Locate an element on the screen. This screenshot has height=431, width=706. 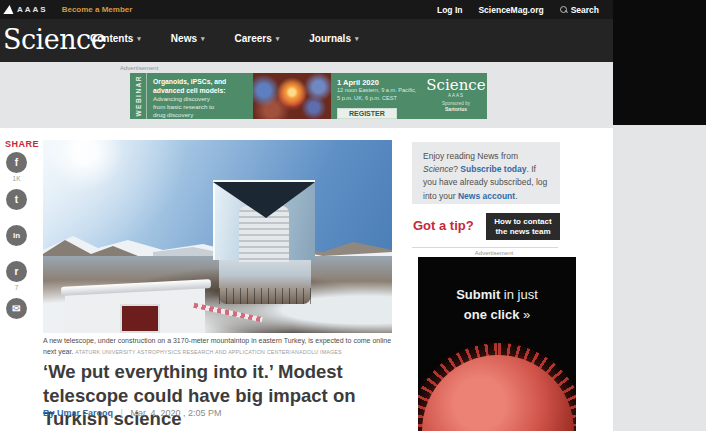
twitter-share-icon: t is located at coordinates (16, 200).